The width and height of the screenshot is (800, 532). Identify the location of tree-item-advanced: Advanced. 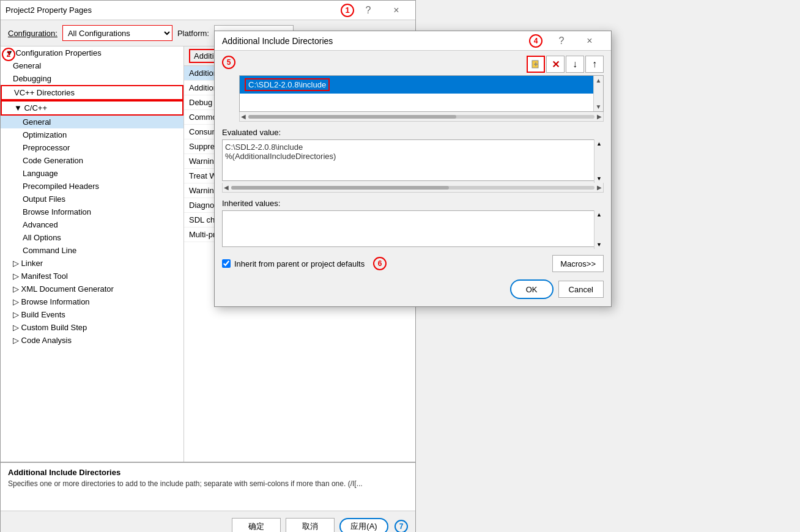
(92, 225).